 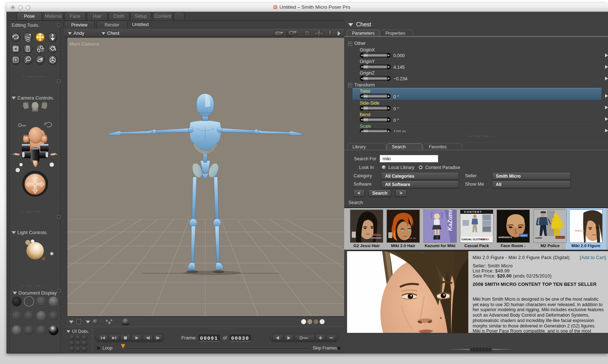 I want to click on svg-text: KaZumi, so click(x=450, y=220).